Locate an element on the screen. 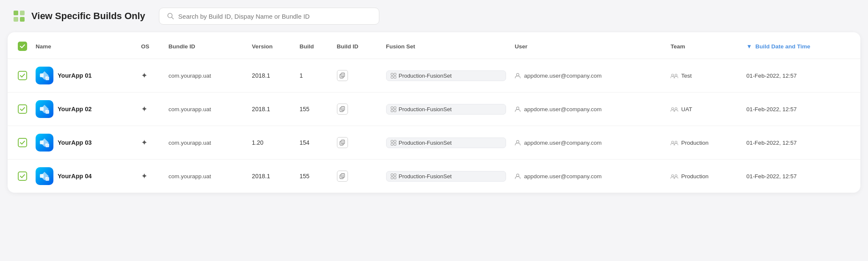 This screenshot has width=868, height=261. team-name: UAT is located at coordinates (687, 109).